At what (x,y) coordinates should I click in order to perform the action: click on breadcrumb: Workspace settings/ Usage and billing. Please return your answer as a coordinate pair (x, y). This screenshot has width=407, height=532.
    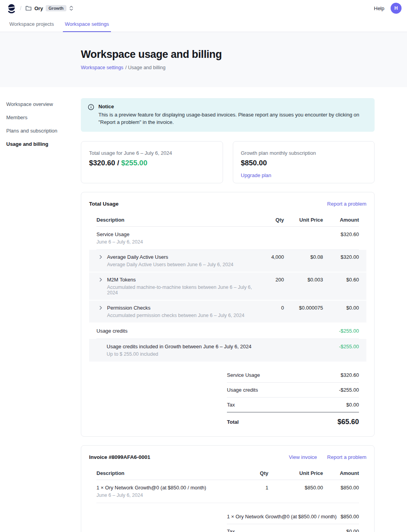
    Looking at the image, I should click on (244, 68).